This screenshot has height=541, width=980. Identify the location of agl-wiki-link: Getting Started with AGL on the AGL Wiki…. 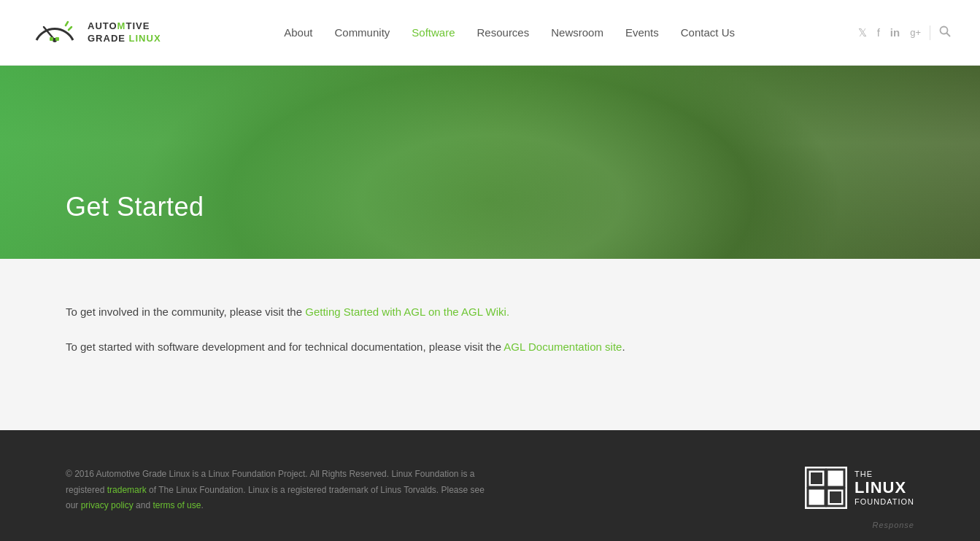
(407, 312).